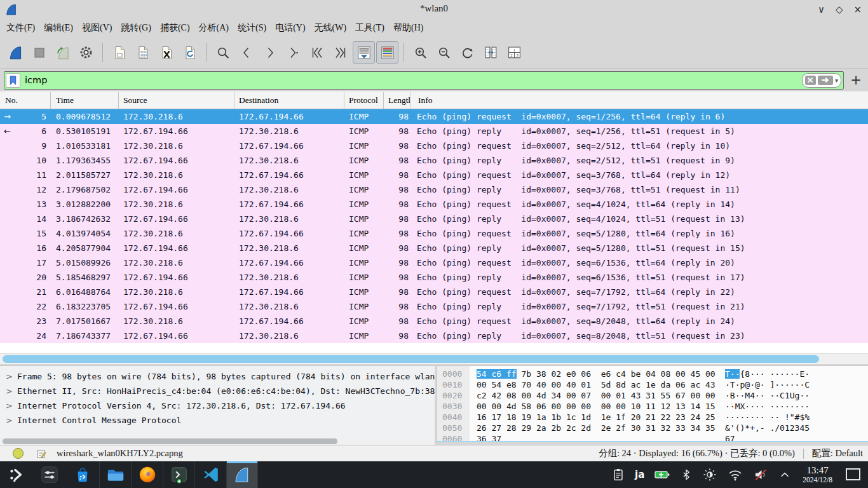 Image resolution: width=868 pixels, height=488 pixels. What do you see at coordinates (62, 52) in the screenshot?
I see `restart-capture-icon` at bounding box center [62, 52].